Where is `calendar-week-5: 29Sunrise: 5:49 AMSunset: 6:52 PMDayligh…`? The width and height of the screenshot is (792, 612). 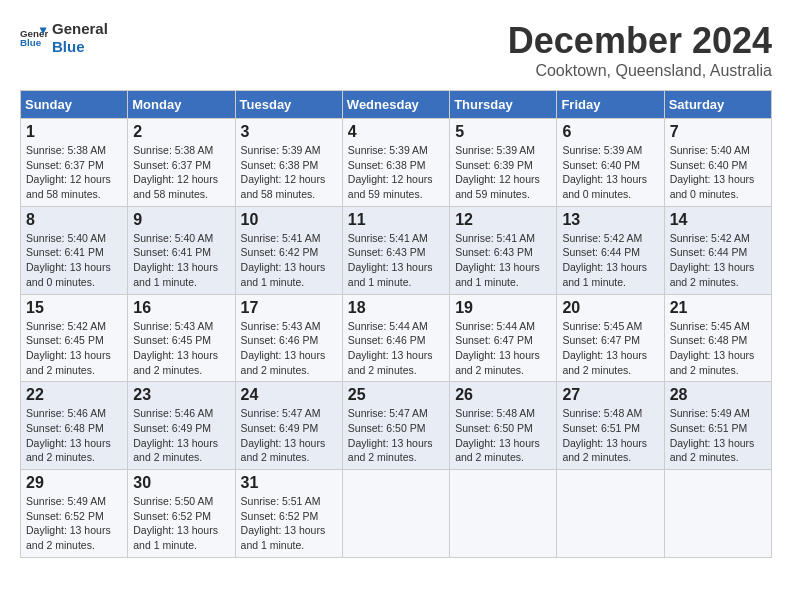 calendar-week-5: 29Sunrise: 5:49 AMSunset: 6:52 PMDayligh… is located at coordinates (396, 514).